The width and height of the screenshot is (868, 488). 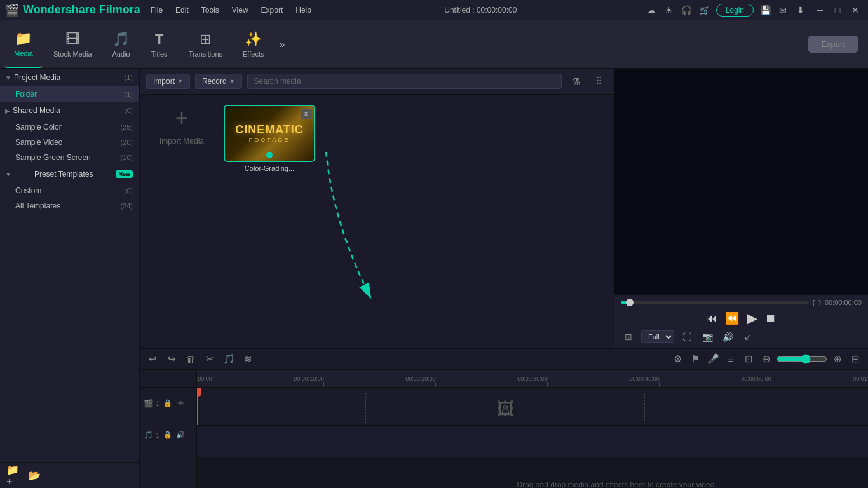 What do you see at coordinates (765, 10) in the screenshot?
I see `save-icon: 💾` at bounding box center [765, 10].